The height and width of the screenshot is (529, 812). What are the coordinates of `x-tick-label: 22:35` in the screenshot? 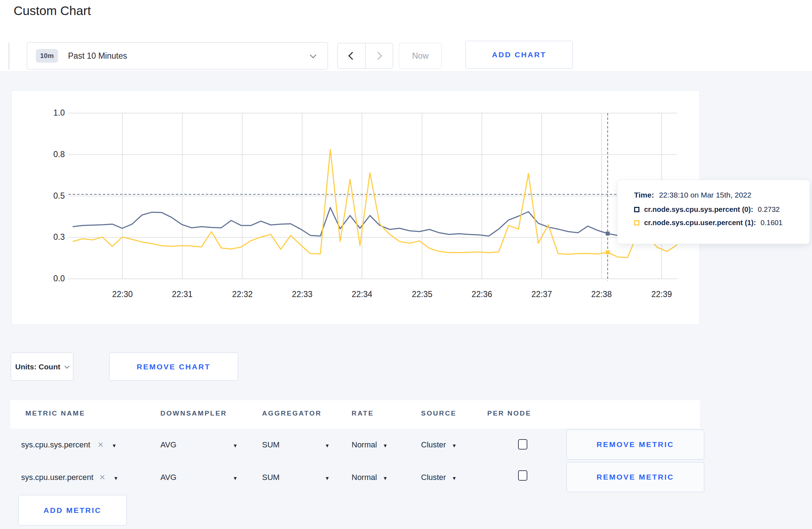 It's located at (422, 294).